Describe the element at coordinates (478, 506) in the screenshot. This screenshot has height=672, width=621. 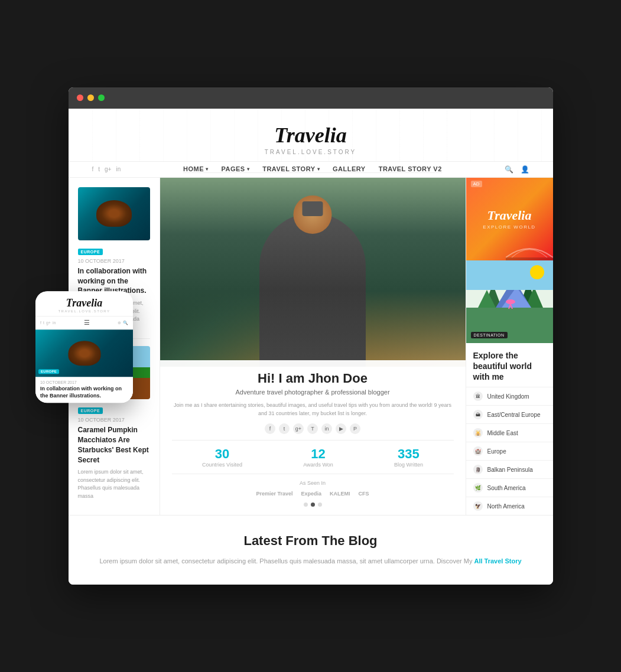
I see `na-icon: 🦅` at that location.